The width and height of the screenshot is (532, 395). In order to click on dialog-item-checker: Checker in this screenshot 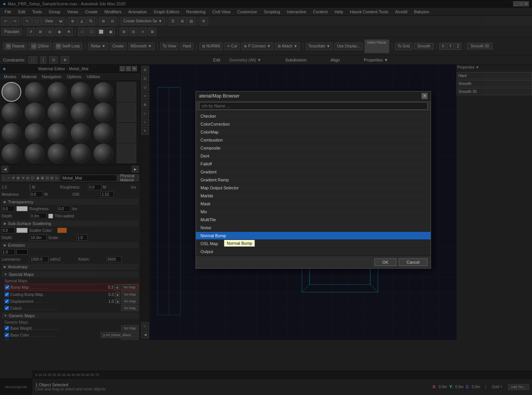, I will do `click(313, 116)`.